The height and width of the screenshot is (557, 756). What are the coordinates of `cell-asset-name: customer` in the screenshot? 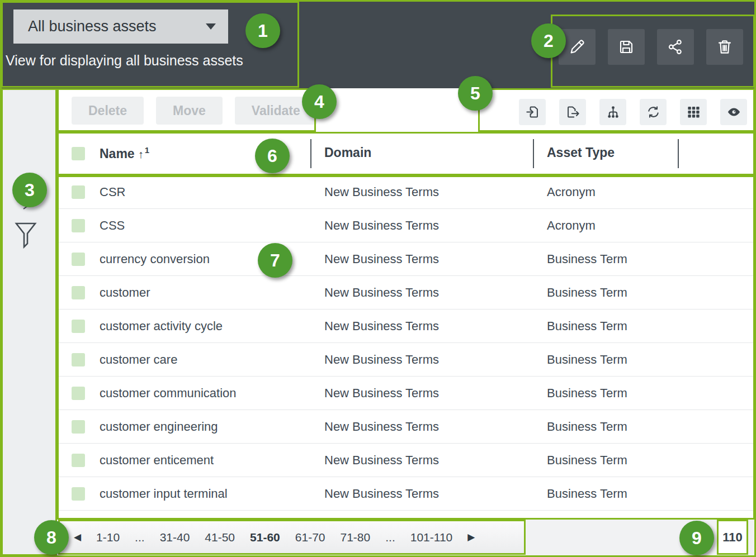 It's located at (125, 293).